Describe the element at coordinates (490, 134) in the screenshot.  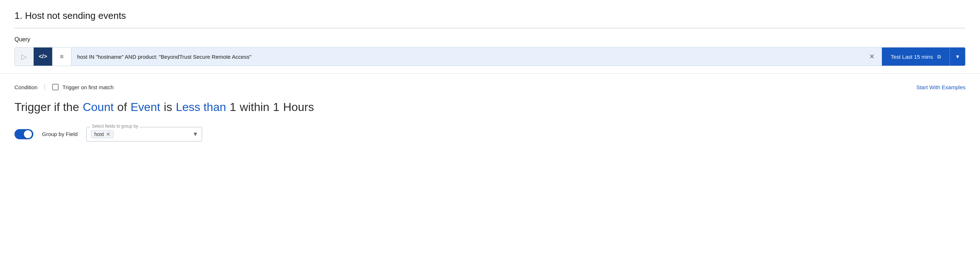
I see `group-by-row: Group by Field Select fields to group by…` at that location.